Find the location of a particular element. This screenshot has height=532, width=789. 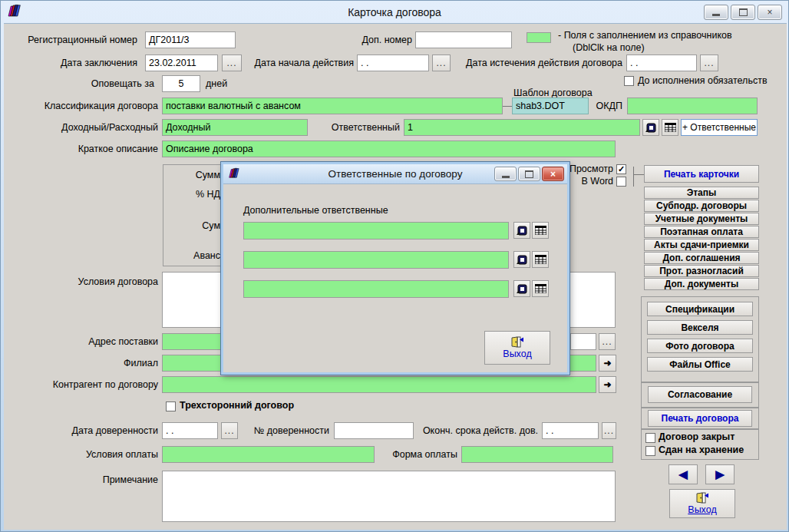

expiry-date-label: Дата истечения действия договора is located at coordinates (540, 63).